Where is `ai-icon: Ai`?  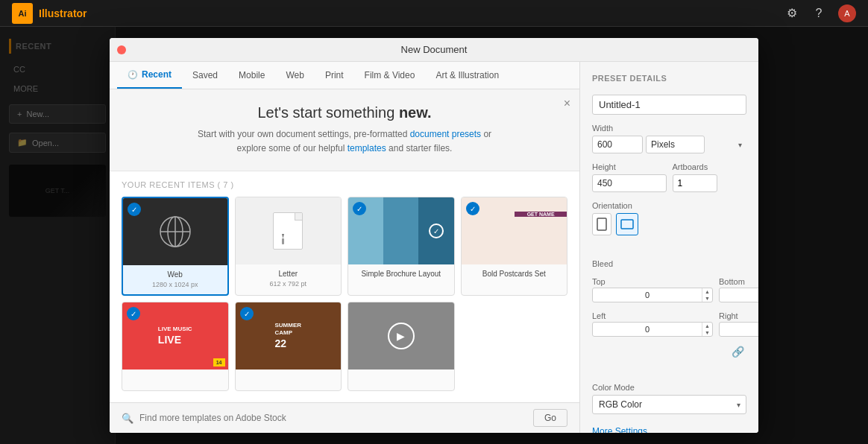 ai-icon: Ai is located at coordinates (22, 13).